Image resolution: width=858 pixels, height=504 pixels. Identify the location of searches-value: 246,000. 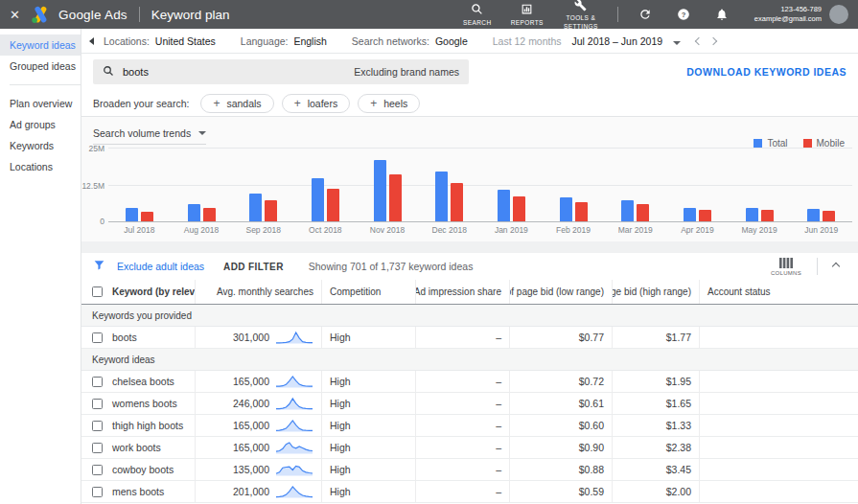
(240, 403).